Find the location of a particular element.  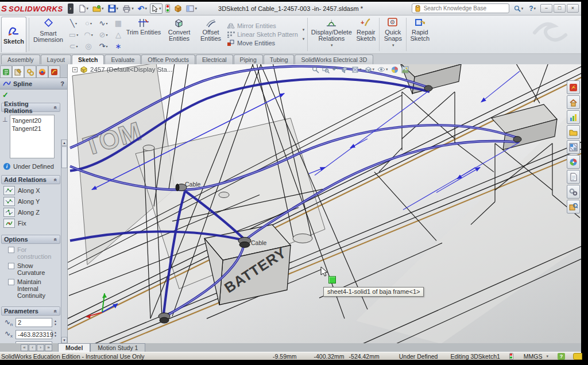

polygon-tool-button: △ is located at coordinates (118, 34).